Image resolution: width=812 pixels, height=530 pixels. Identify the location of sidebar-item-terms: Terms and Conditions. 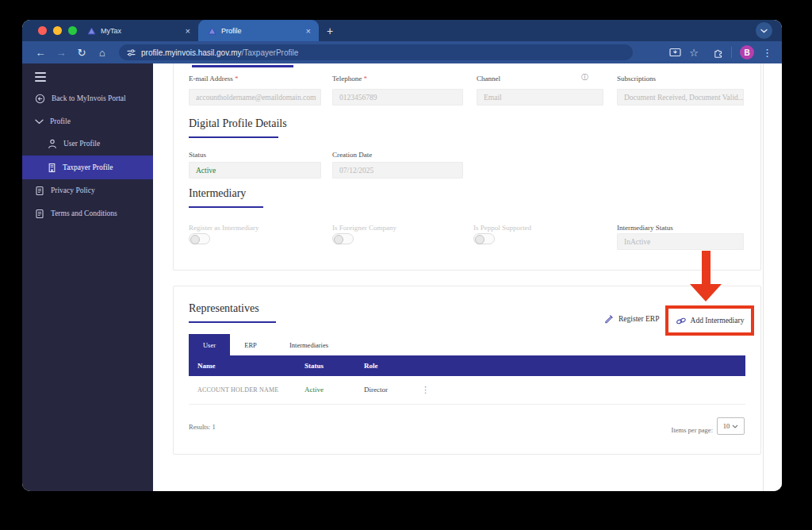
(87, 213).